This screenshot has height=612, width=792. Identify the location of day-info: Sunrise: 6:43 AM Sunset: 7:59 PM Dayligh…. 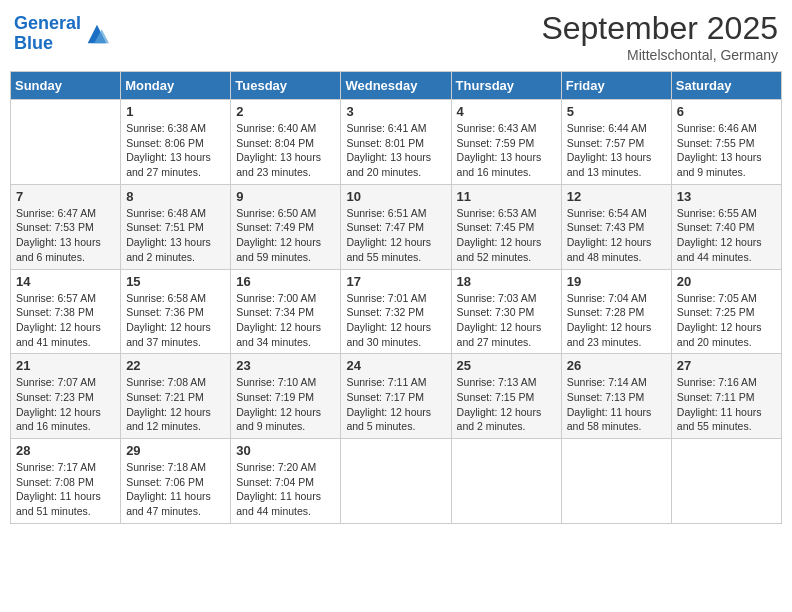
(506, 150).